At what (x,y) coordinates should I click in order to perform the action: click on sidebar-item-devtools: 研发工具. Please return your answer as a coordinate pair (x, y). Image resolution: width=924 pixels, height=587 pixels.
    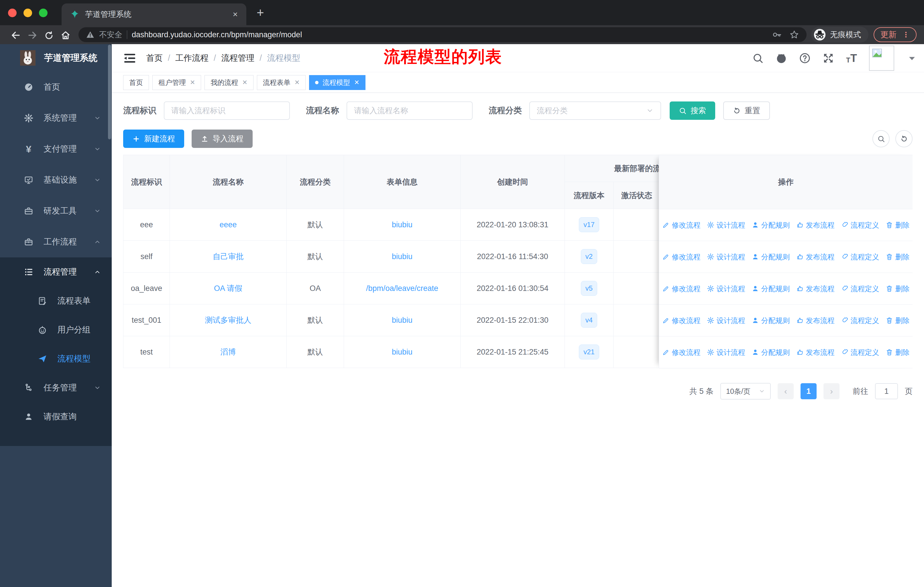
    Looking at the image, I should click on (56, 211).